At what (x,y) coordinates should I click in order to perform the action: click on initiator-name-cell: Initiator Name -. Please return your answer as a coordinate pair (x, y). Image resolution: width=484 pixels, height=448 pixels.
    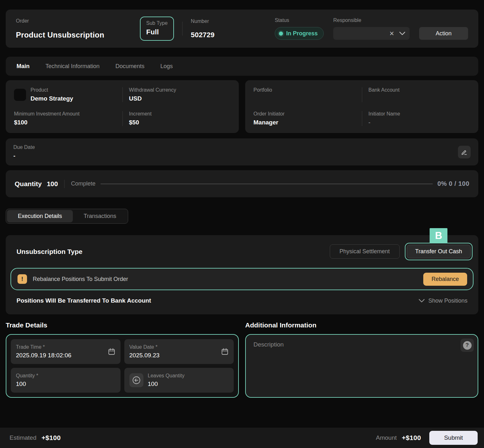
    Looking at the image, I should click on (416, 118).